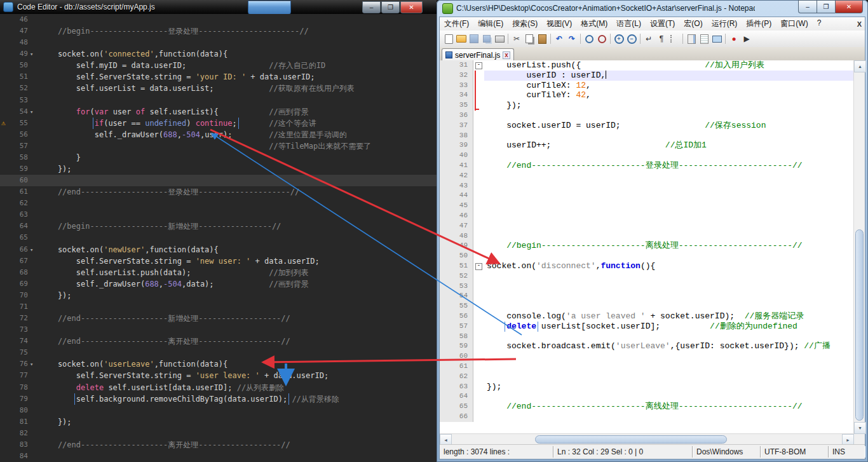 Image resolution: width=868 pixels, height=462 pixels. What do you see at coordinates (447, 9) in the screenshot?
I see `notepadpp-icon` at bounding box center [447, 9].